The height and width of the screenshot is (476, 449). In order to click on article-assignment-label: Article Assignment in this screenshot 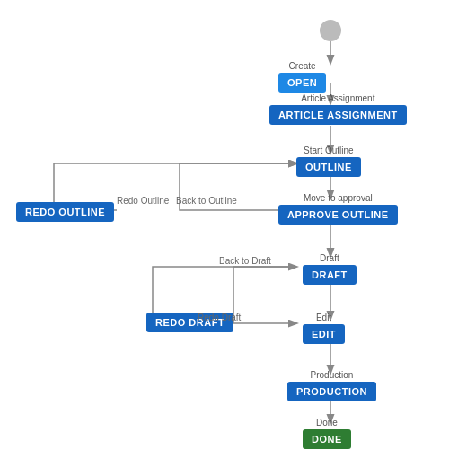, I will do `click(338, 99)`.